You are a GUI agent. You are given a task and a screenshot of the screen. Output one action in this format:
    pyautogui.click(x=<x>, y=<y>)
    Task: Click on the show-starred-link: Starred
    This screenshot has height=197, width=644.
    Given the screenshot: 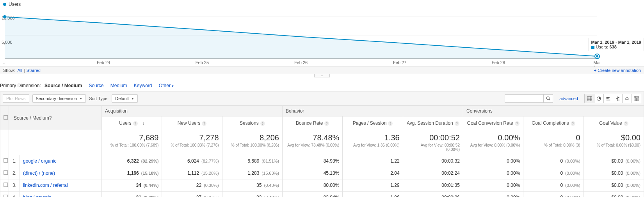 What is the action you would take?
    pyautogui.click(x=34, y=70)
    